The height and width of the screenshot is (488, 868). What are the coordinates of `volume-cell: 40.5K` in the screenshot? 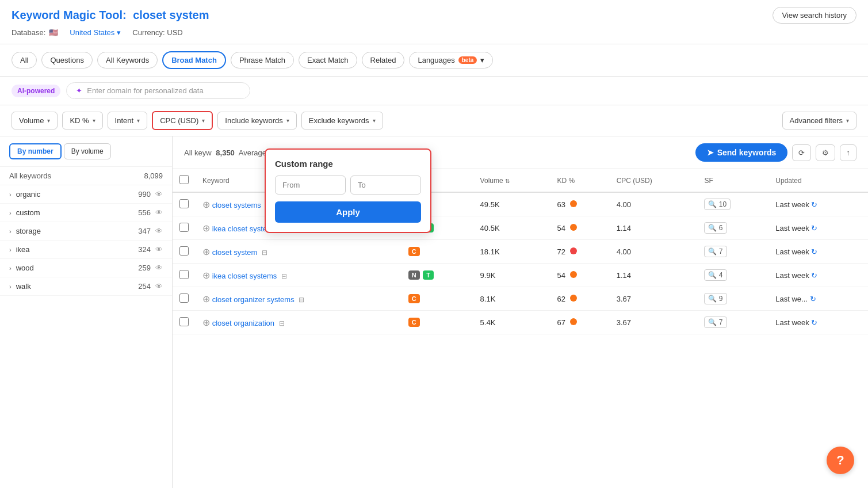 It's located at (512, 228).